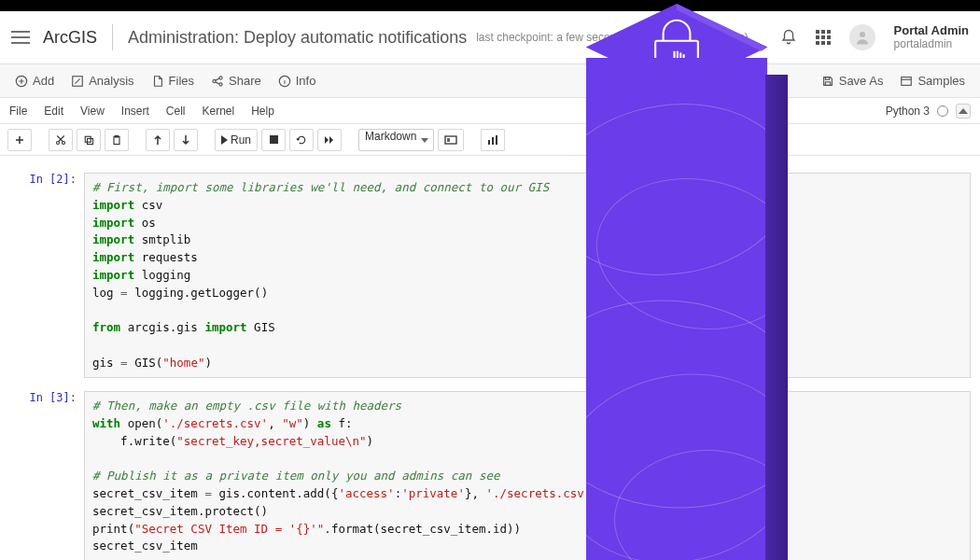 The height and width of the screenshot is (560, 980). I want to click on run-label: Run, so click(241, 140).